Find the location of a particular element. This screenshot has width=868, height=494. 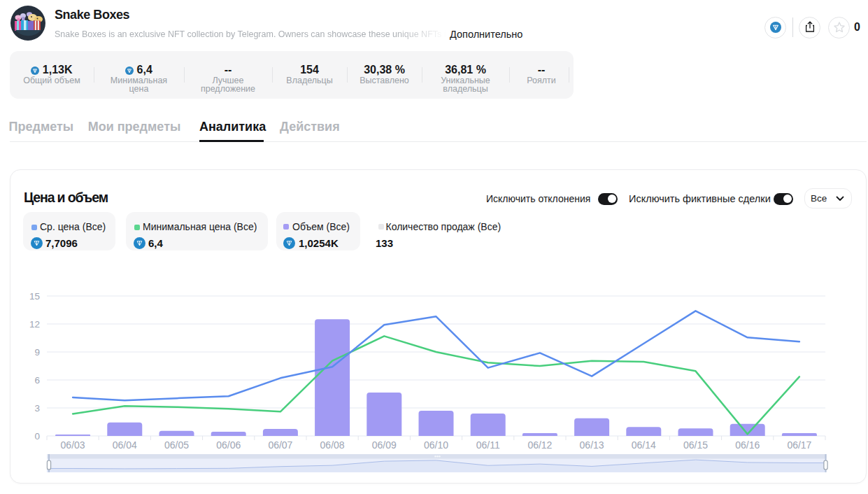

svg-text: 06/10 is located at coordinates (436, 445).